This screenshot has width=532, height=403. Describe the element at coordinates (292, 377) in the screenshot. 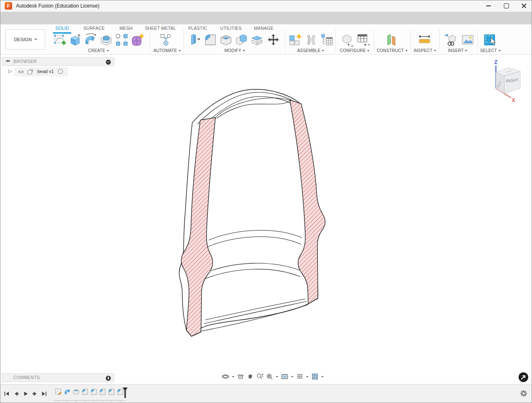

I see `display-caret-icon` at that location.